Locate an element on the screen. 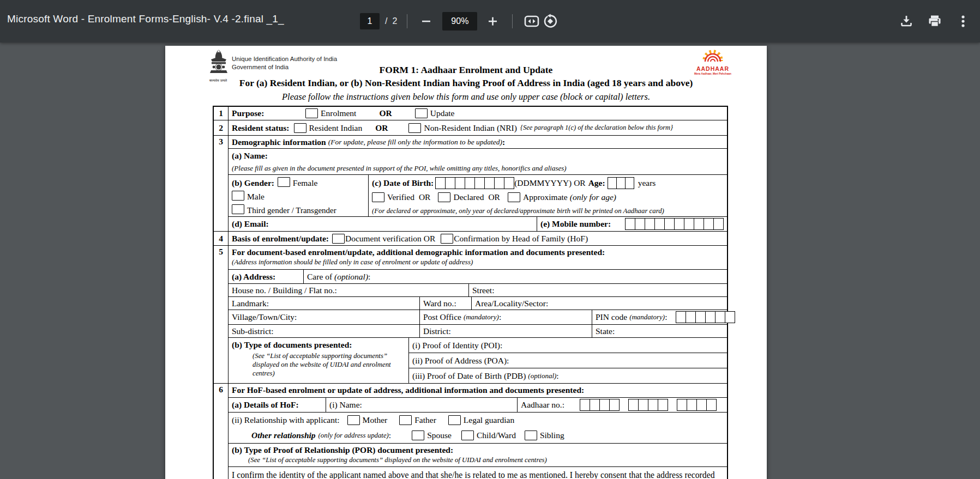 This screenshot has height=479, width=980. documents-label-cell: (b) Type of documents presented: (See “L… is located at coordinates (318, 361).